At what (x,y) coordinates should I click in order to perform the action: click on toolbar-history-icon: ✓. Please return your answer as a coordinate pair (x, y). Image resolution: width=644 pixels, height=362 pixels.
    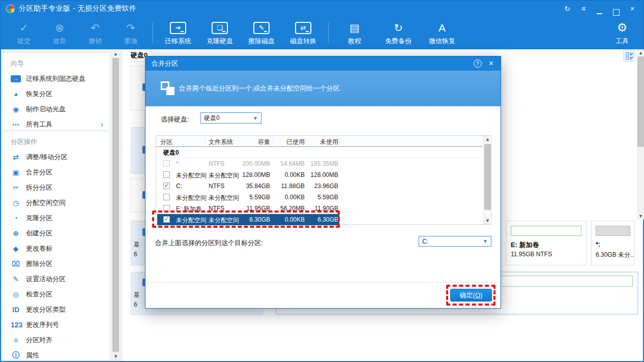
    Looking at the image, I should click on (24, 28).